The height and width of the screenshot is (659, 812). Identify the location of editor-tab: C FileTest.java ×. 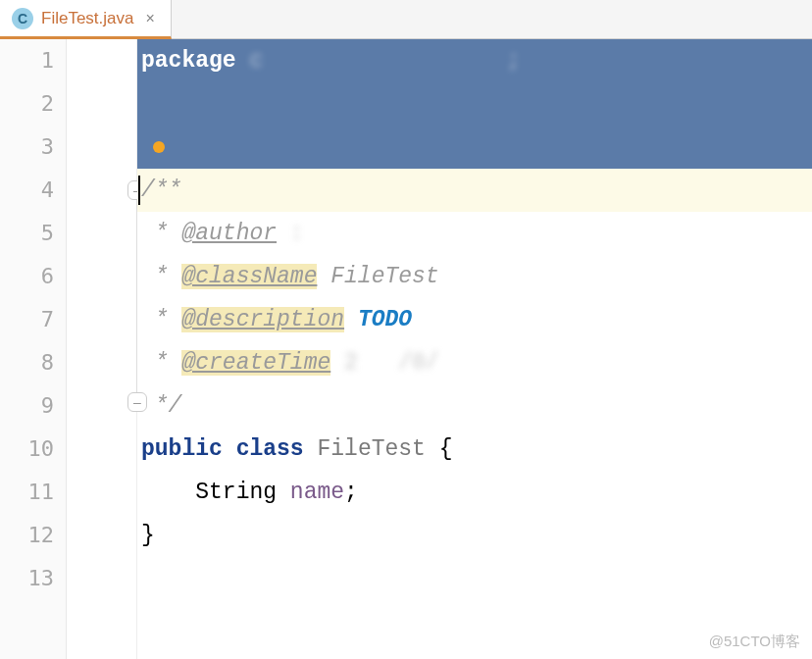
(86, 20).